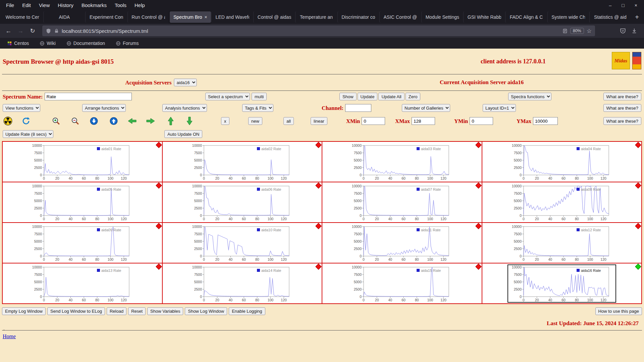 The image size is (644, 362). I want to click on multi-button: multi, so click(259, 97).